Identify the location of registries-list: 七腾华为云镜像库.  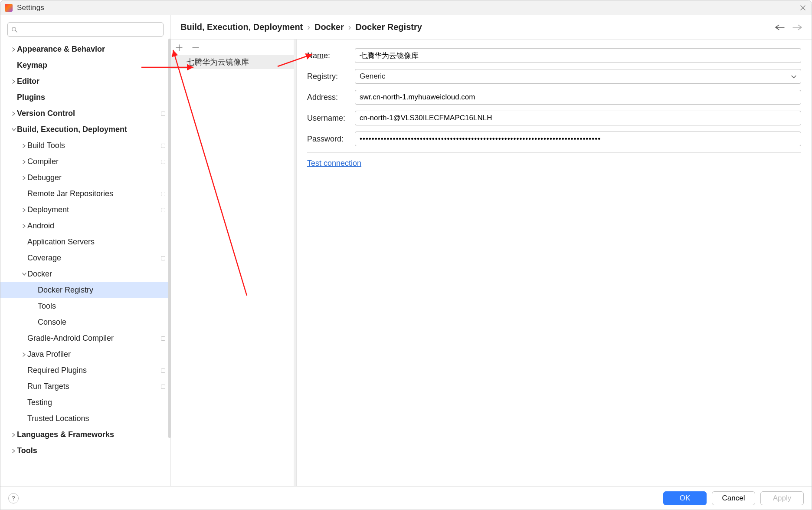
(234, 263).